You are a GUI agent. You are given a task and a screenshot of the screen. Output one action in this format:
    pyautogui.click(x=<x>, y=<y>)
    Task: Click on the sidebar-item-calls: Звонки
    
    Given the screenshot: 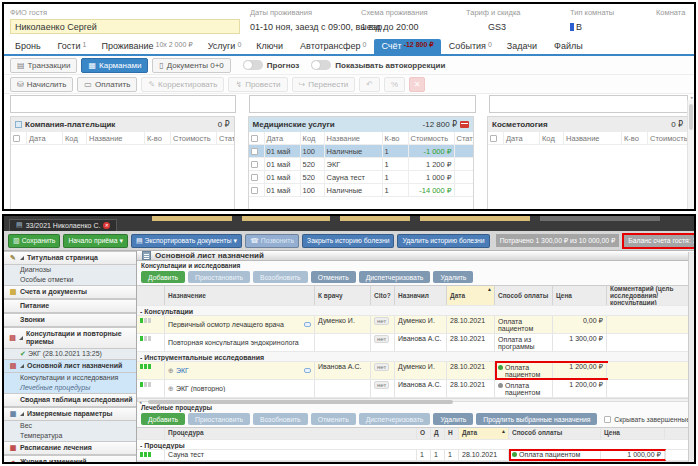 What is the action you would take?
    pyautogui.click(x=70, y=320)
    